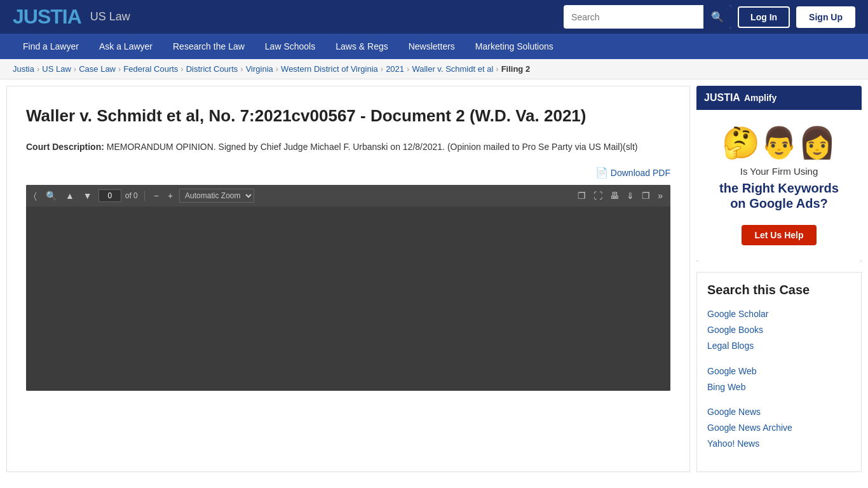 Image resolution: width=868 pixels, height=488 pixels. I want to click on breadcrumb-sep-9: ›, so click(497, 69).